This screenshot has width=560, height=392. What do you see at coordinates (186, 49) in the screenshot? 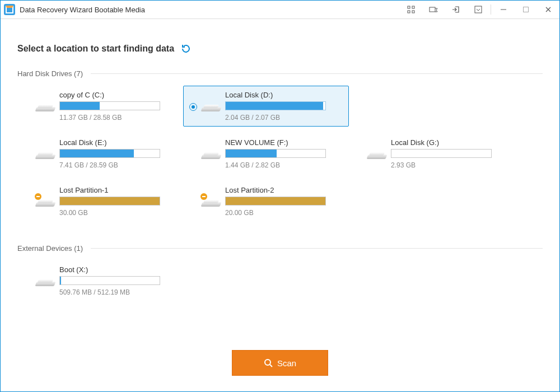
I see `refresh-button` at bounding box center [186, 49].